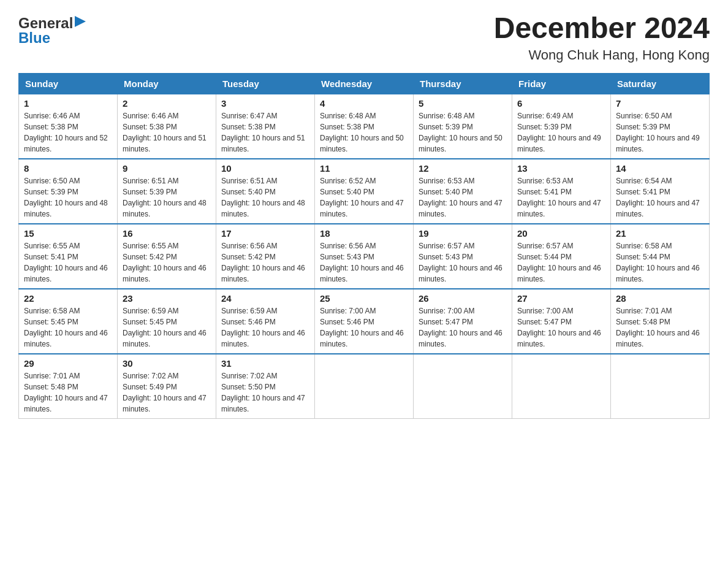 This screenshot has height=563, width=728. What do you see at coordinates (364, 256) in the screenshot?
I see `calendar-week-row: 15 Sunrise: 6:55 AMSunset: 5:41 PMDaylig…` at bounding box center [364, 256].